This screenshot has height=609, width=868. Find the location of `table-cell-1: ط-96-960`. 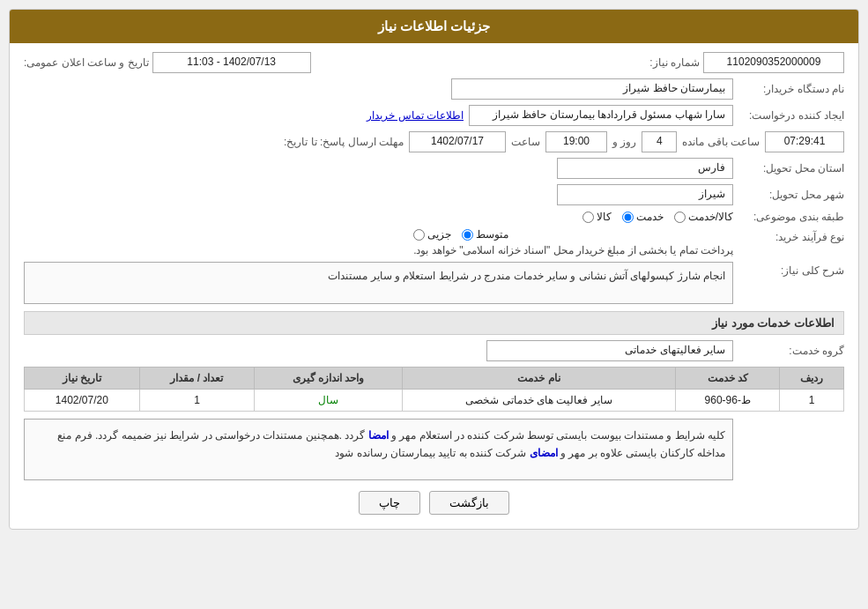

table-cell-1: ط-96-960 is located at coordinates (728, 400).